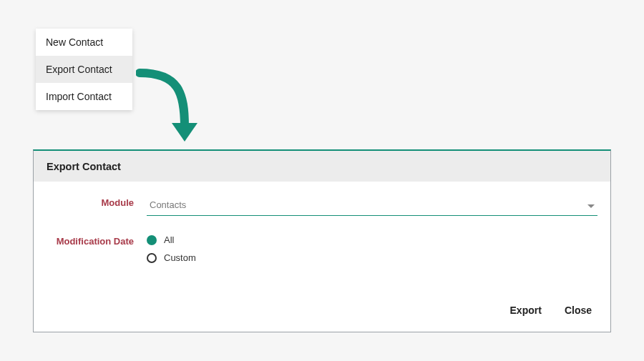 This screenshot has width=644, height=361. I want to click on chevron-down-icon, so click(591, 205).